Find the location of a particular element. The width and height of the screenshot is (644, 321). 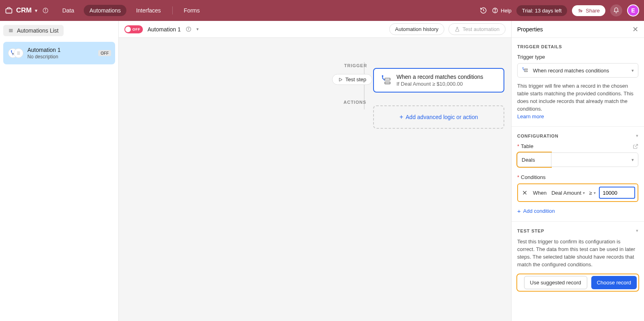

avatar: E is located at coordinates (633, 10).